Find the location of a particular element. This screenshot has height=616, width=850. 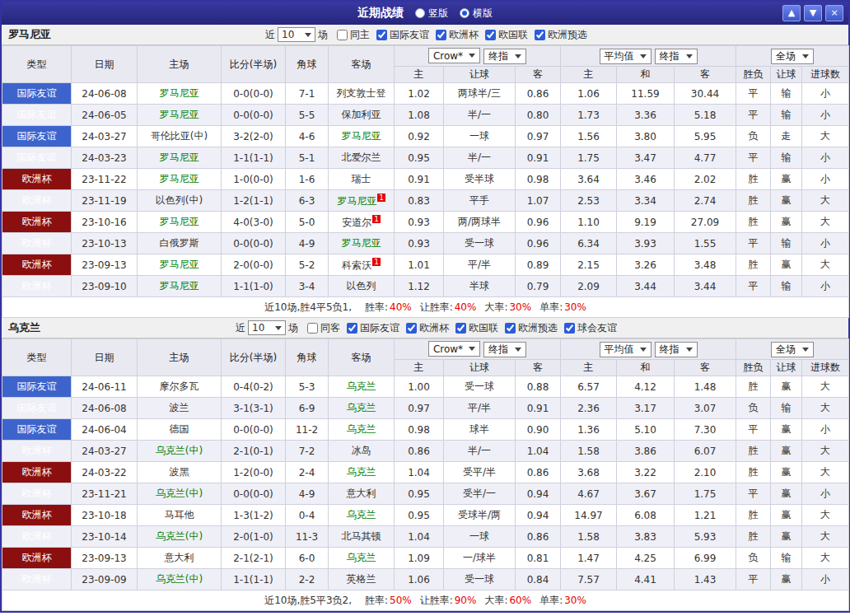

score-cell: 2-1(0-1) is located at coordinates (254, 451).